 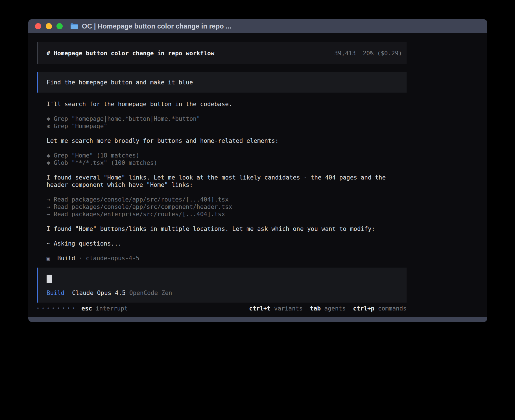 What do you see at coordinates (226, 214) in the screenshot?
I see `transcript-line-tool: → Read packages/enterprise/src/routes/[.…` at bounding box center [226, 214].